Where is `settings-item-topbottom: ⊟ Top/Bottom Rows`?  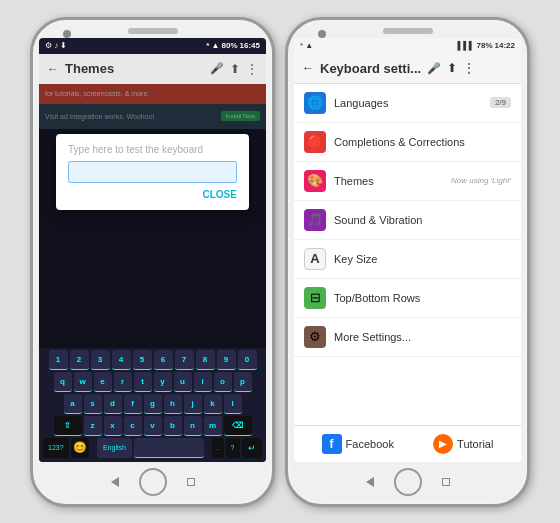
settings-item-topbottom: ⊟ Top/Bottom Rows is located at coordinates (408, 298).